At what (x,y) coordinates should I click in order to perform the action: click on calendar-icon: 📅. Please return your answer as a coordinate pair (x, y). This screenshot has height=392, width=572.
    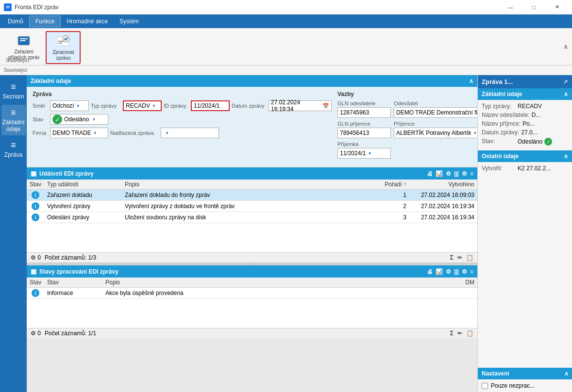
    Looking at the image, I should click on (326, 106).